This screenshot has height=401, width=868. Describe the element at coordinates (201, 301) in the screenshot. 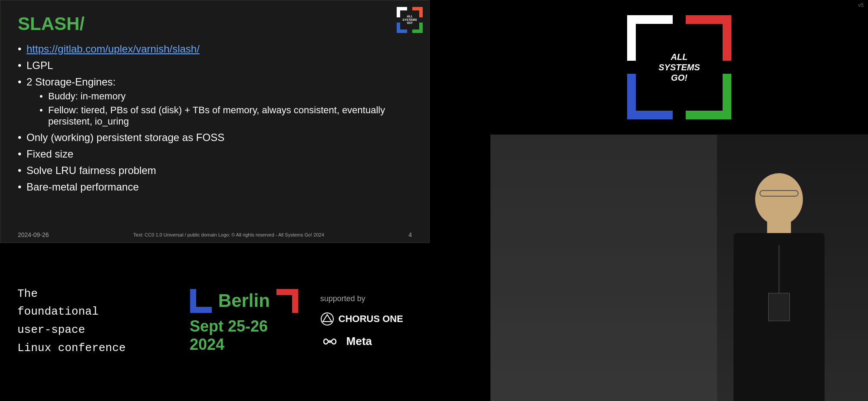

I see `bracket-blue` at that location.